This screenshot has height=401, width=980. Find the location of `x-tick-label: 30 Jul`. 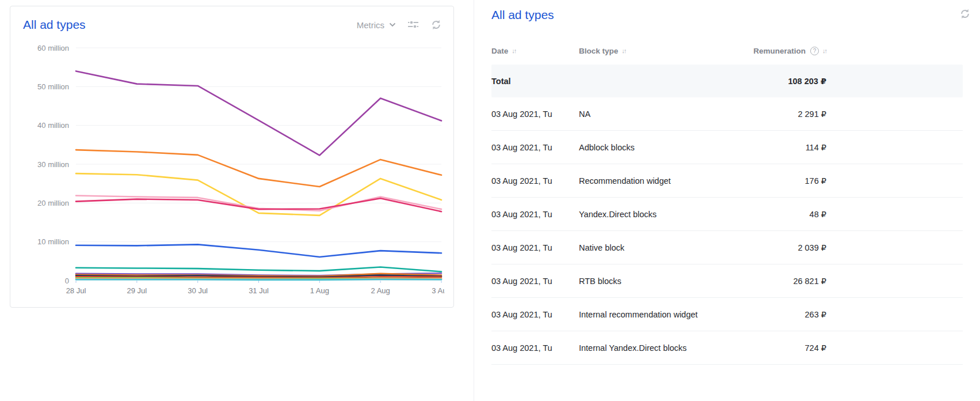

x-tick-label: 30 Jul is located at coordinates (198, 290).